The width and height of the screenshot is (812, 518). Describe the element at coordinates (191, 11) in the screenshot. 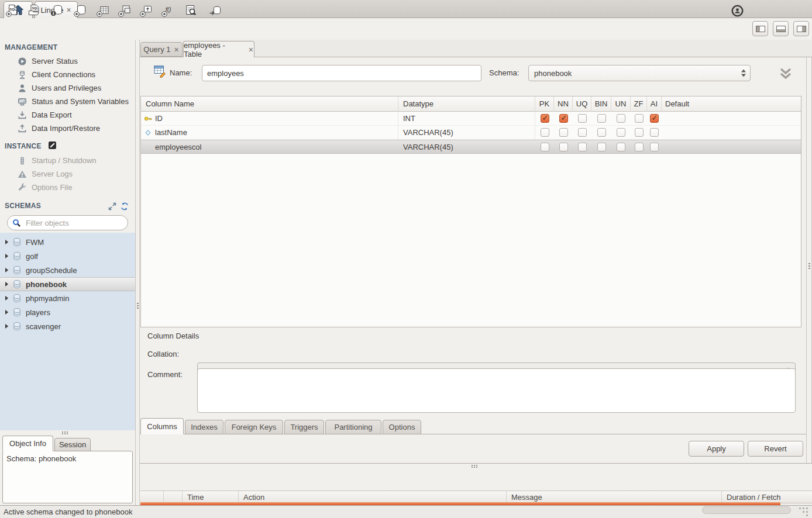

I see `search-objects-button` at that location.